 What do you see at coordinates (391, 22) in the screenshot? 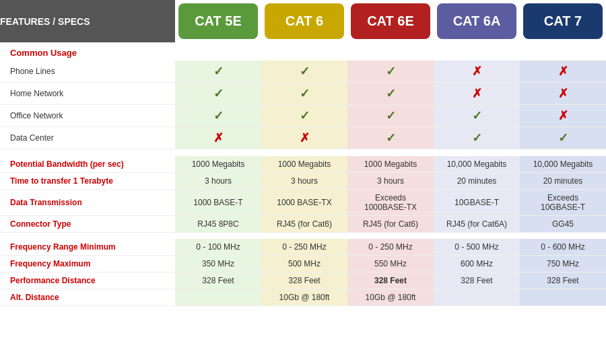
I see `cat6e-header-cell: CAT 6E` at bounding box center [391, 22].